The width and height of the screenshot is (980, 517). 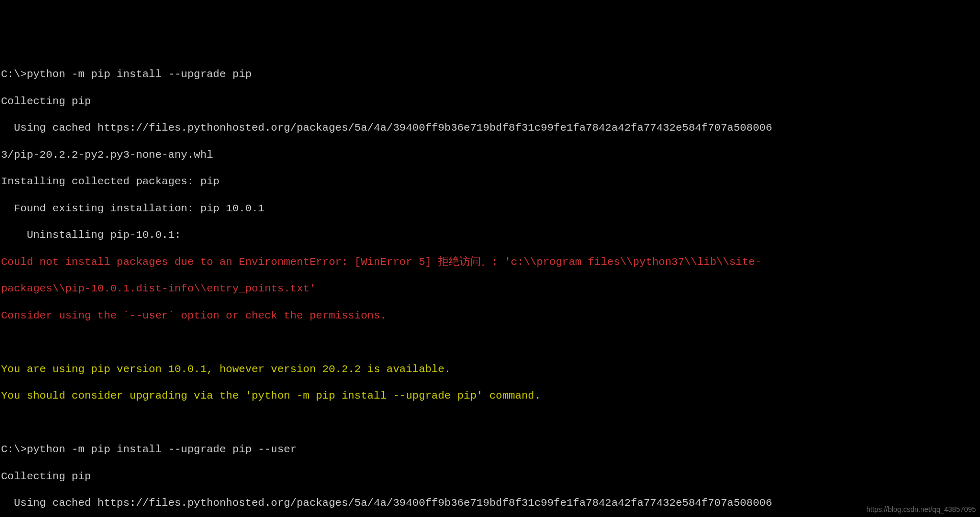 What do you see at coordinates (490, 450) in the screenshot?
I see `cmd-line-2: C:\>python -m pip install --upgrade pip …` at bounding box center [490, 450].